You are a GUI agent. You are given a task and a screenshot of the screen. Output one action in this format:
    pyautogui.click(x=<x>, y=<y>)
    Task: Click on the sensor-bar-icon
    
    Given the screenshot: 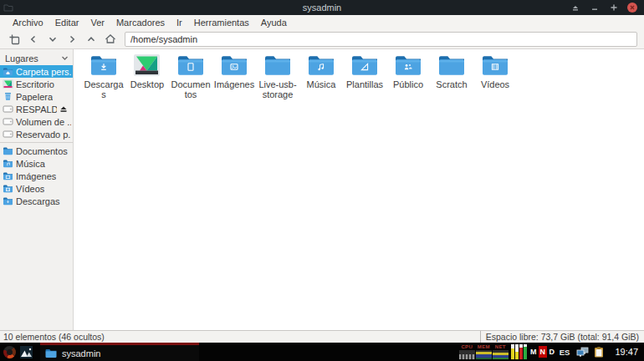 What is the action you would take?
    pyautogui.click(x=521, y=352)
    